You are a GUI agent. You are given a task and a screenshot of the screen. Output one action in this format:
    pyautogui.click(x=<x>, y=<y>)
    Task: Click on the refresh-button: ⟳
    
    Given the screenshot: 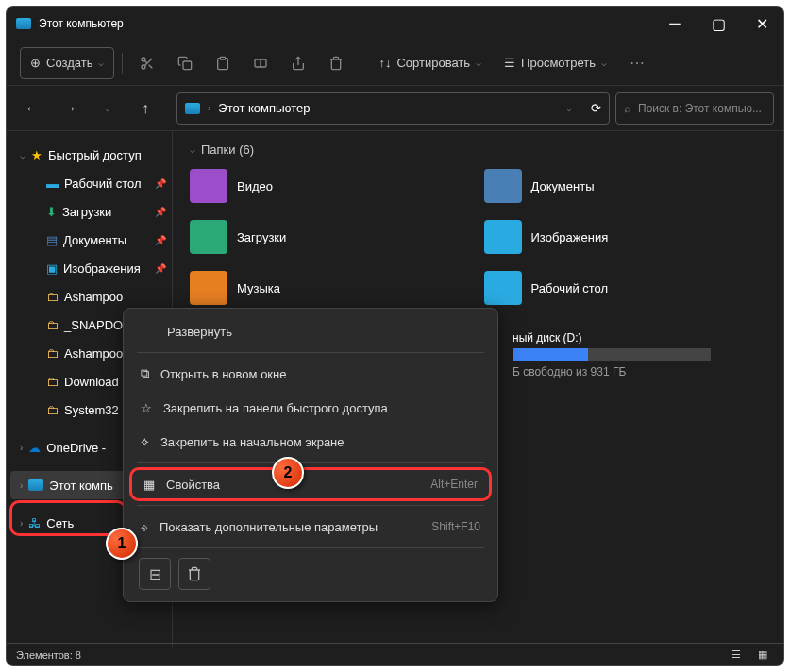 What is the action you would take?
    pyautogui.click(x=597, y=108)
    